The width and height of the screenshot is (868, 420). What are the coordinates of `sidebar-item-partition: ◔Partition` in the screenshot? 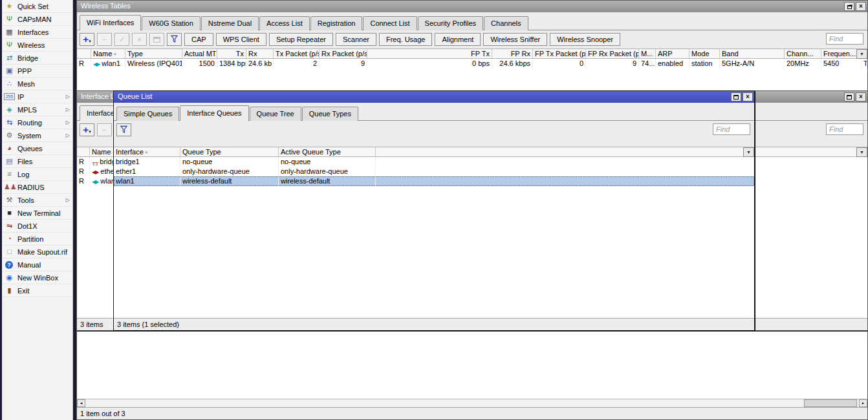 It's located at (38, 239).